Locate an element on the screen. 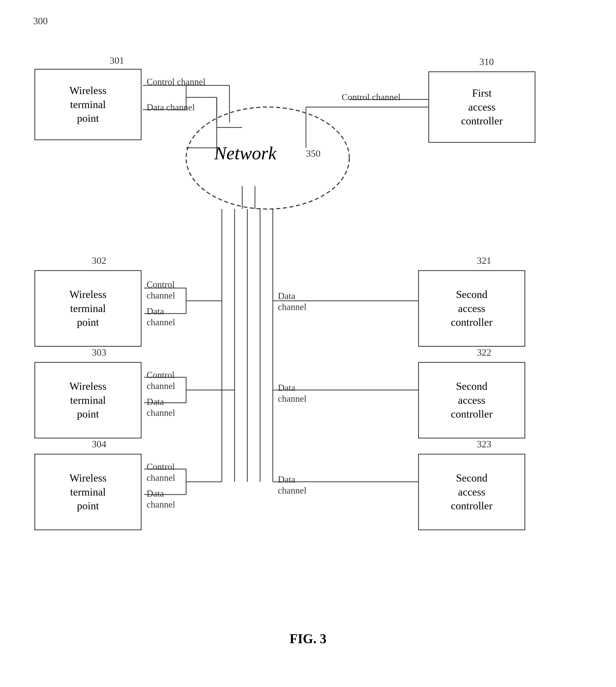 The image size is (616, 687). wtp302-ref: 302 is located at coordinates (99, 261).